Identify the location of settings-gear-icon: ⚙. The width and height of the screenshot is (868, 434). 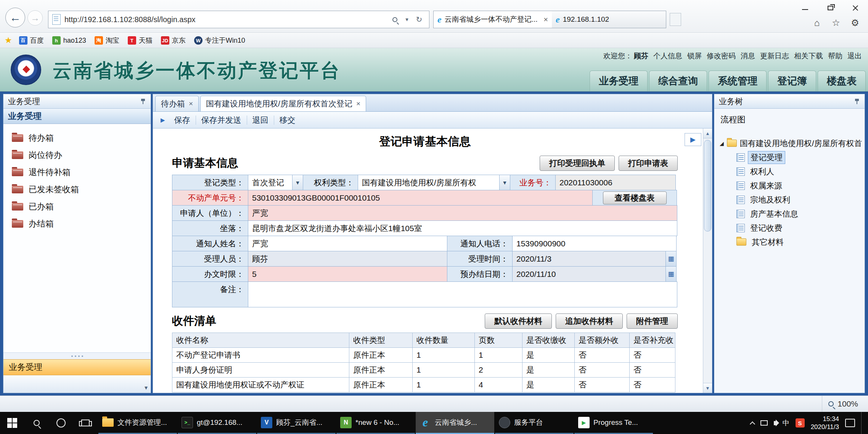
(855, 23).